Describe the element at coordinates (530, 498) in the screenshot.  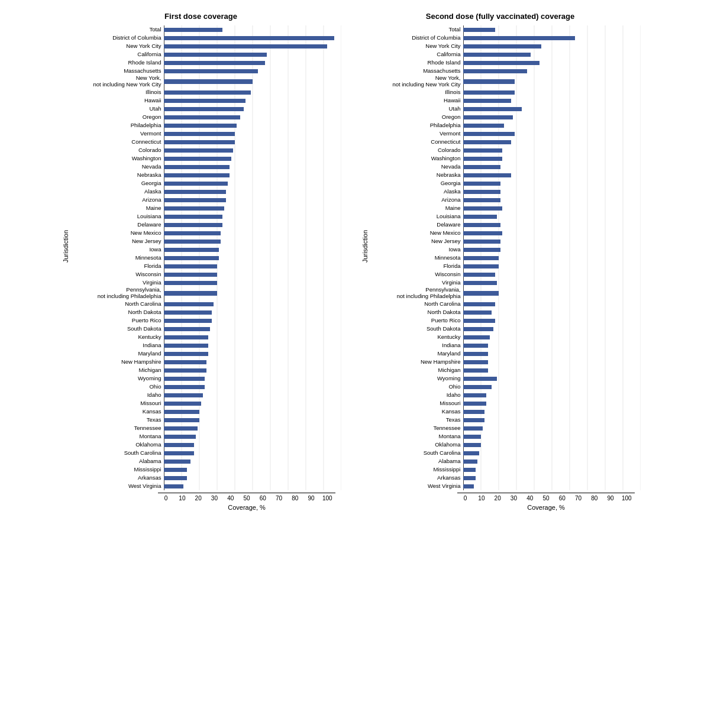
I see `x-tick-label: 40` at that location.